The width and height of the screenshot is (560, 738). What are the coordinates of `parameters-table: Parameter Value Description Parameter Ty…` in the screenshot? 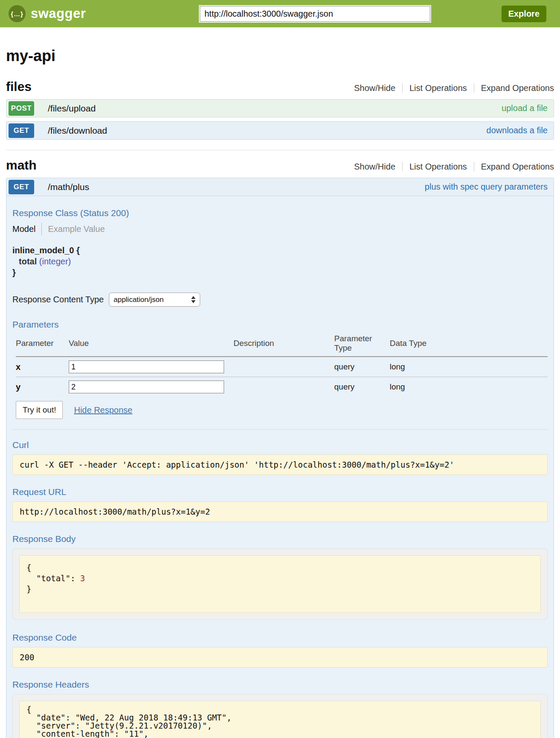 It's located at (282, 366).